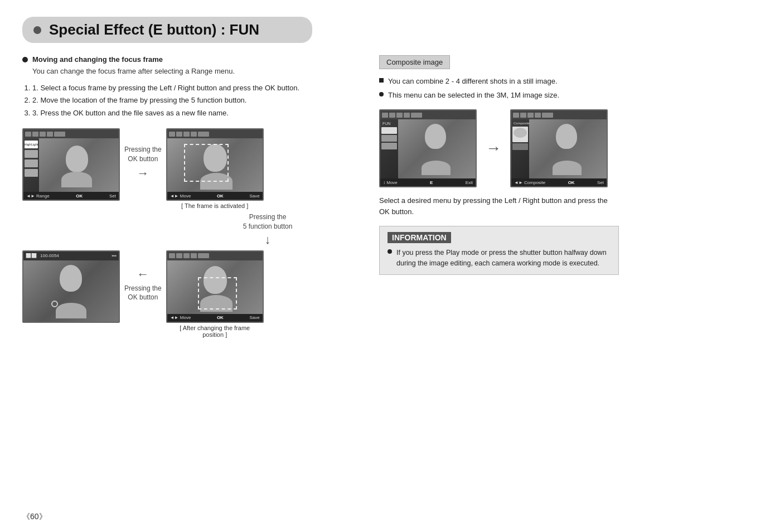 The image size is (770, 532). What do you see at coordinates (31, 173) in the screenshot?
I see `menu-item4` at bounding box center [31, 173].